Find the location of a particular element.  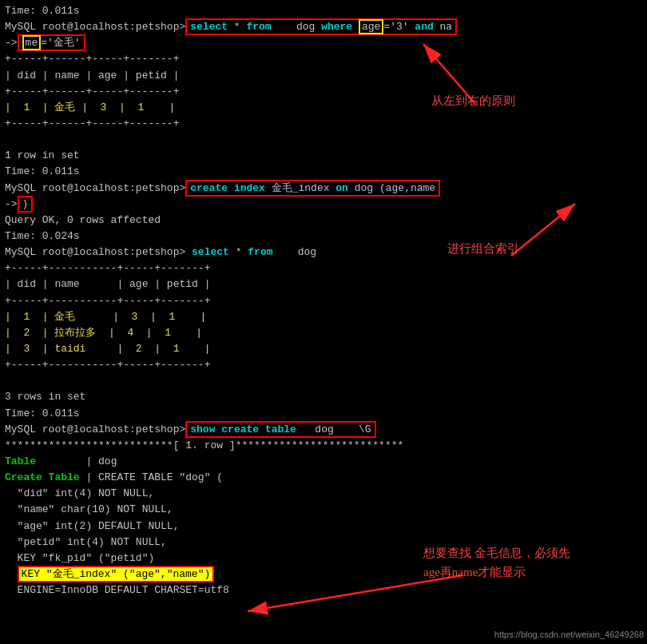

annotation-left-to-right: 从左到右的原则 is located at coordinates (473, 101).